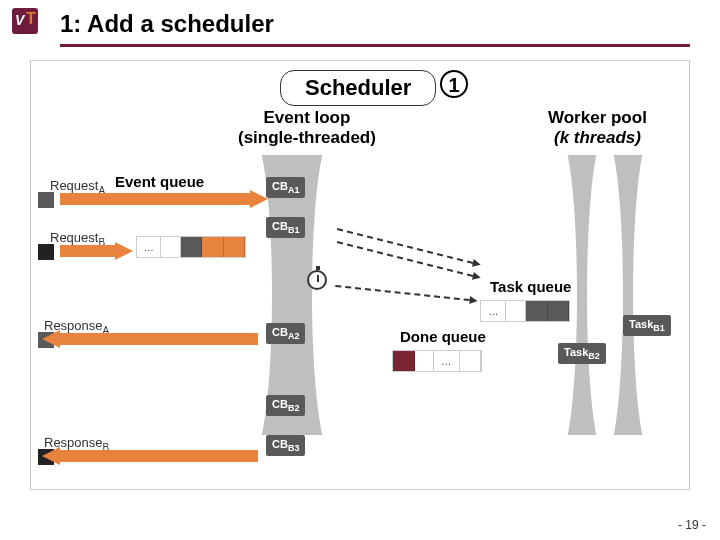 The width and height of the screenshot is (720, 540). What do you see at coordinates (286, 228) in the screenshot?
I see `cb-b1-box: CBB1` at bounding box center [286, 228].